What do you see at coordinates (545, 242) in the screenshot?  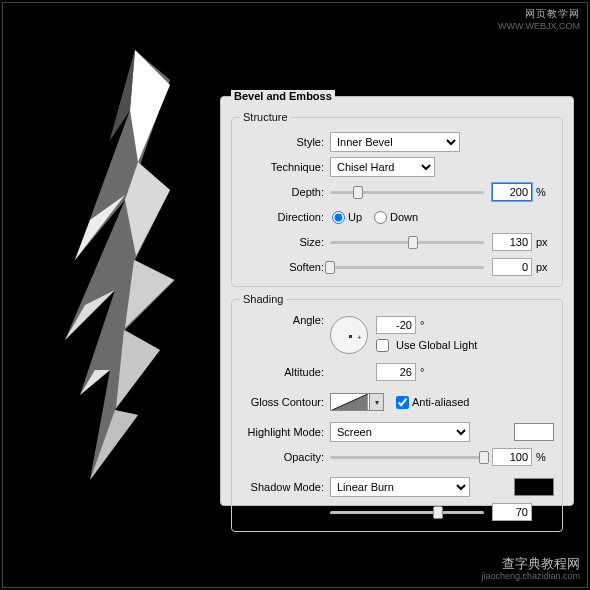 I see `size-unit: px` at bounding box center [545, 242].